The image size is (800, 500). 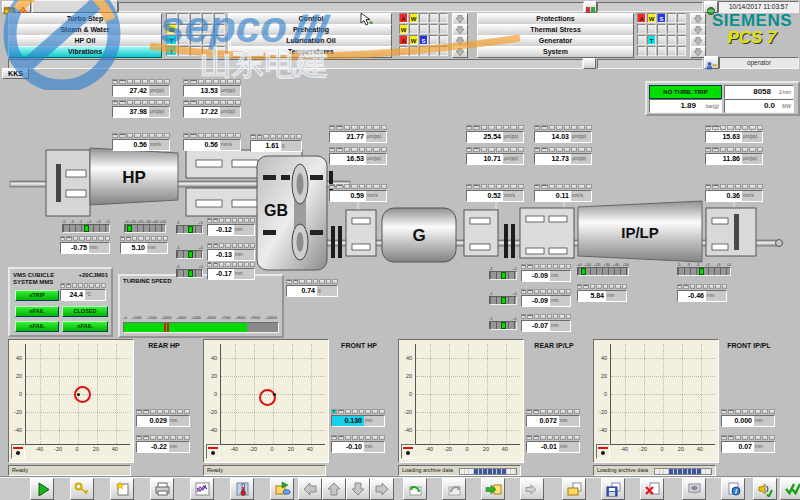 I want to click on toolbar-new-screen-button, so click(x=122, y=489).